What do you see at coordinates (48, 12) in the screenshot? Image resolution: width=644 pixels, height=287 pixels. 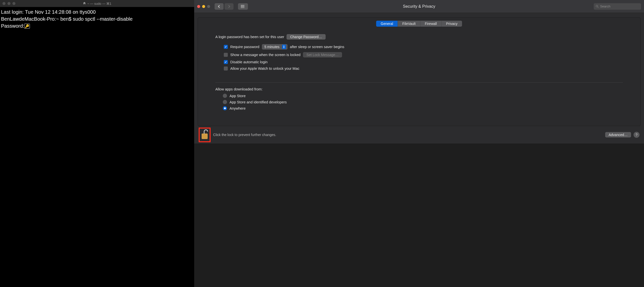 I see `terminal-line: Last login: Tue Nov 12 14:28:08 on ttys0…` at bounding box center [48, 12].